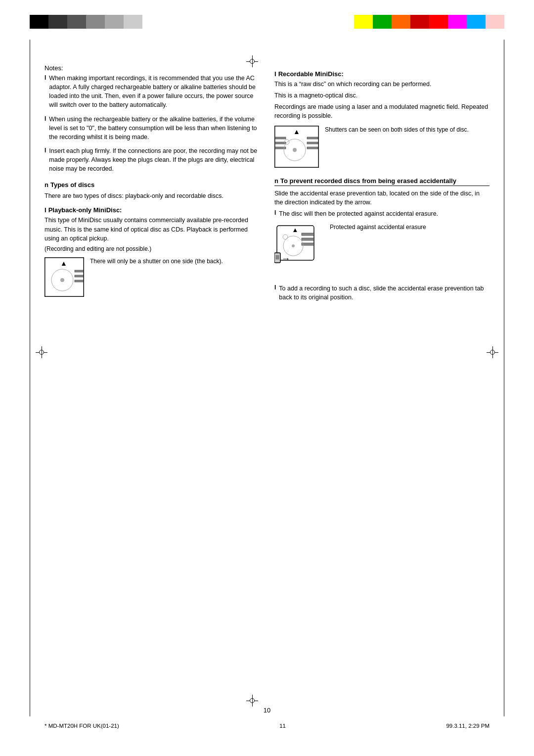 The width and height of the screenshot is (534, 756). What do you see at coordinates (152, 68) in the screenshot?
I see `notes-label: Notes:` at bounding box center [152, 68].